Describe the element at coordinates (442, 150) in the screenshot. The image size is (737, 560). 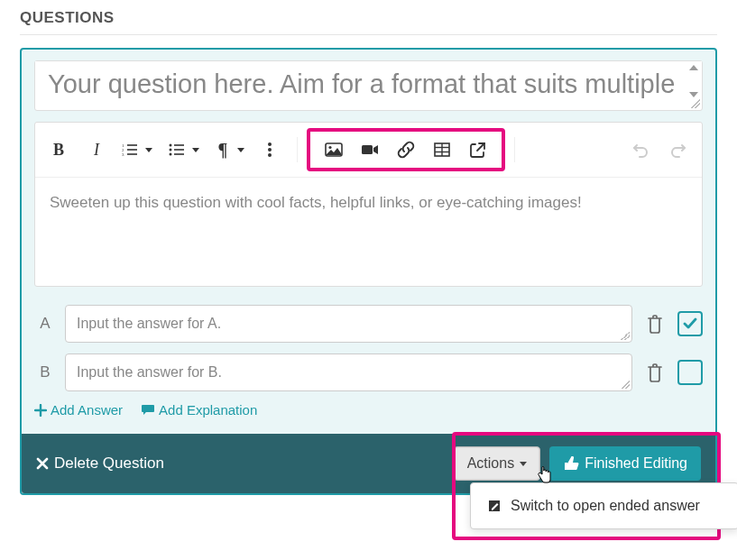
I see `table-button` at that location.